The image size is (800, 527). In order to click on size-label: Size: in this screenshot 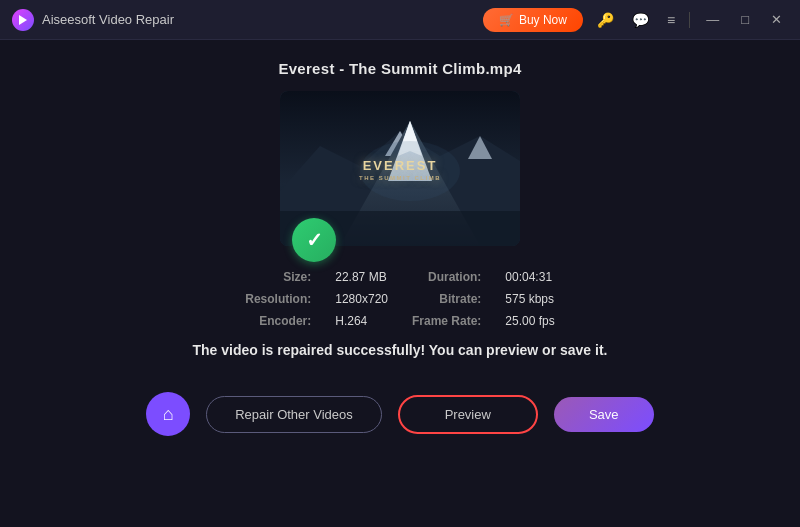, I will do `click(278, 277)`.